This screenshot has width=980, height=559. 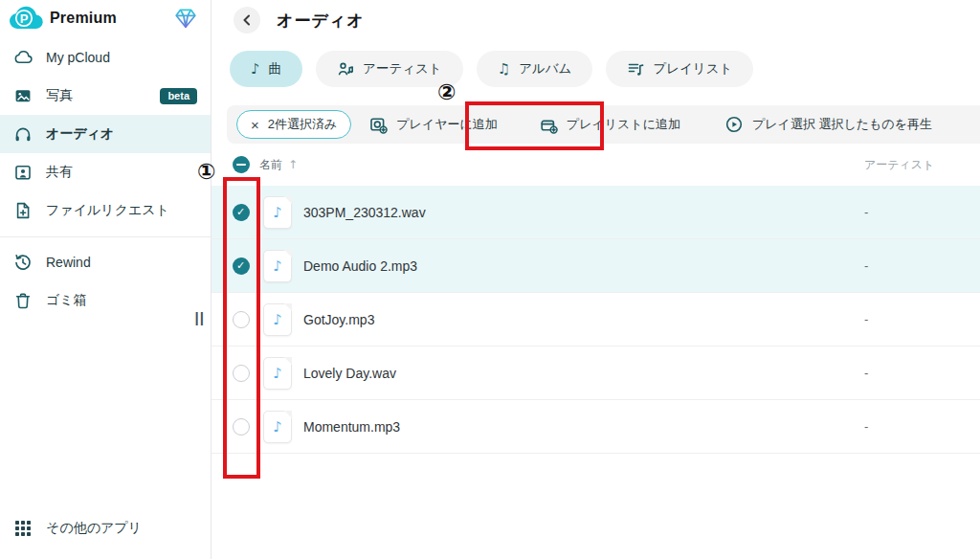 What do you see at coordinates (23, 172) in the screenshot?
I see `shared-icon` at bounding box center [23, 172].